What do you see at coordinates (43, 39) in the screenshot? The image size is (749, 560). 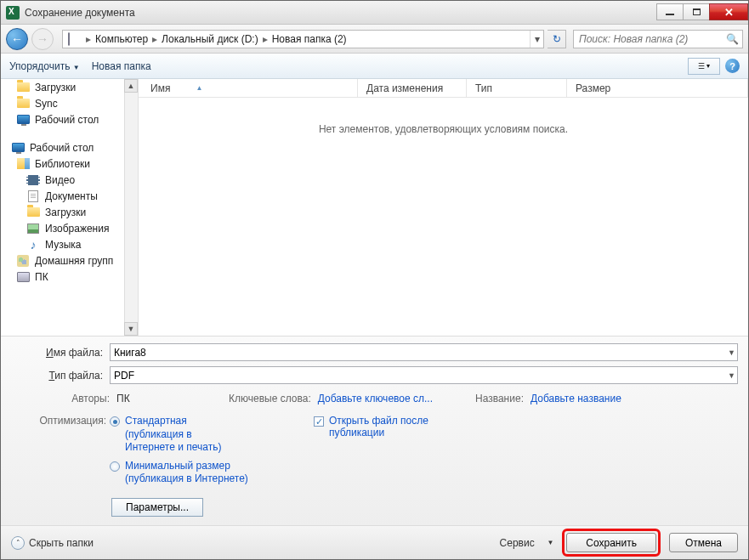 I see `forward-button: →` at bounding box center [43, 39].